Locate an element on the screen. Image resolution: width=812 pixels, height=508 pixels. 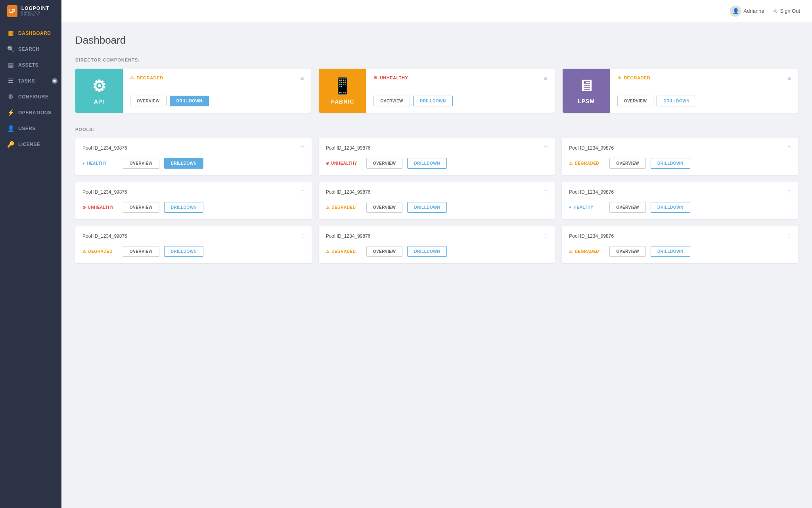
user-avatar-icon: 👤 is located at coordinates (735, 11).